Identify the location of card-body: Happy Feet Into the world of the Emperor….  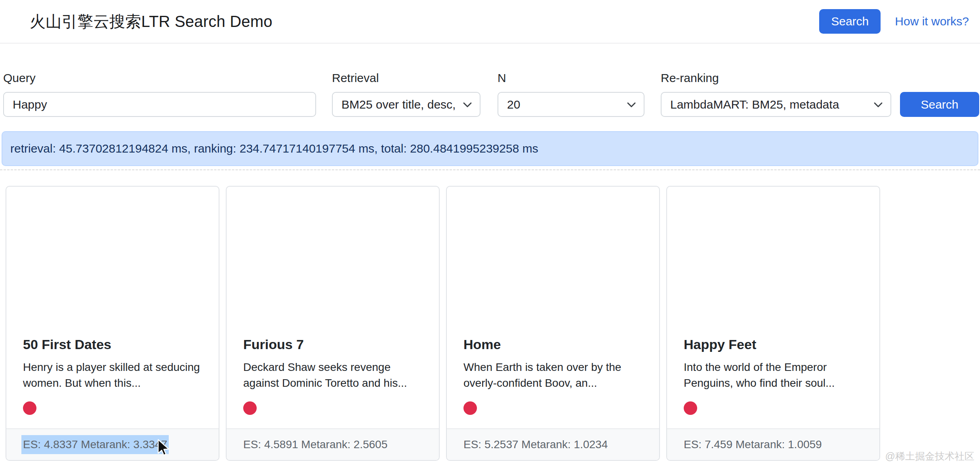
(773, 375).